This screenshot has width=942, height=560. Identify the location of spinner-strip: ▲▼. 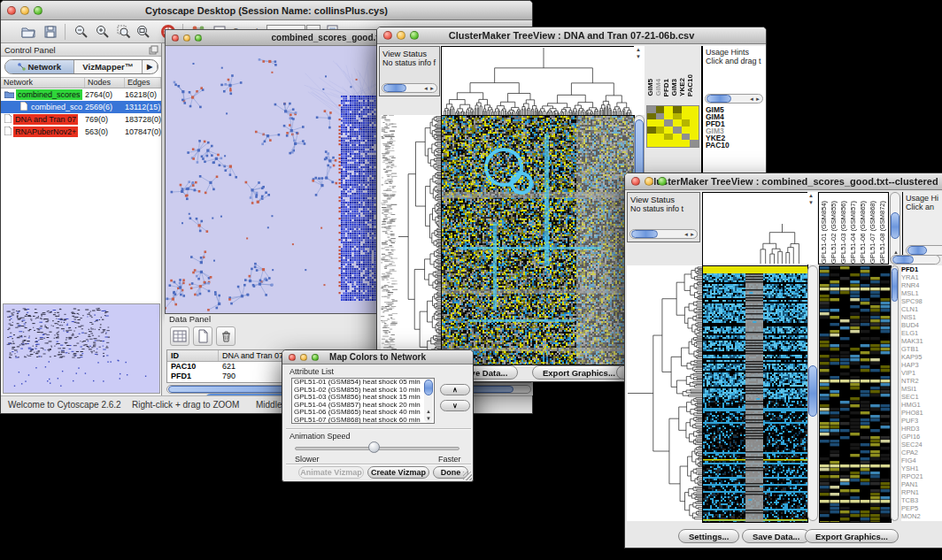
(639, 81).